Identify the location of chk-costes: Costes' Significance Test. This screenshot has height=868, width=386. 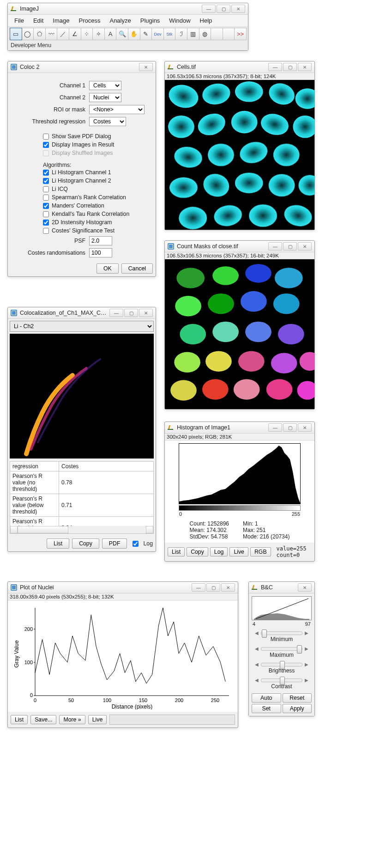
(95, 231).